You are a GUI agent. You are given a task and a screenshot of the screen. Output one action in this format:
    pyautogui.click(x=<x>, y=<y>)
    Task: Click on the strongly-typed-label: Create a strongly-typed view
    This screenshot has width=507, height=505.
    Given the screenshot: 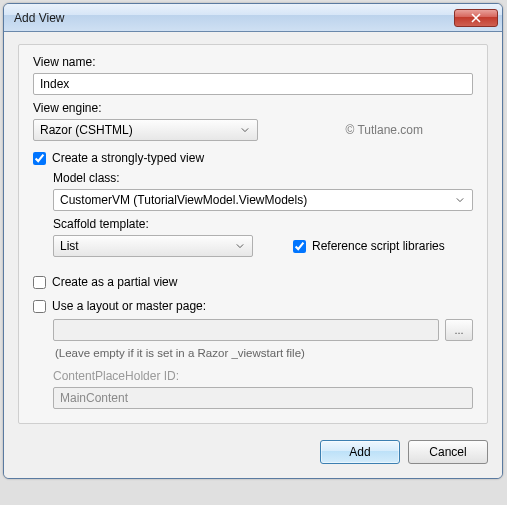 What is the action you would take?
    pyautogui.click(x=128, y=158)
    